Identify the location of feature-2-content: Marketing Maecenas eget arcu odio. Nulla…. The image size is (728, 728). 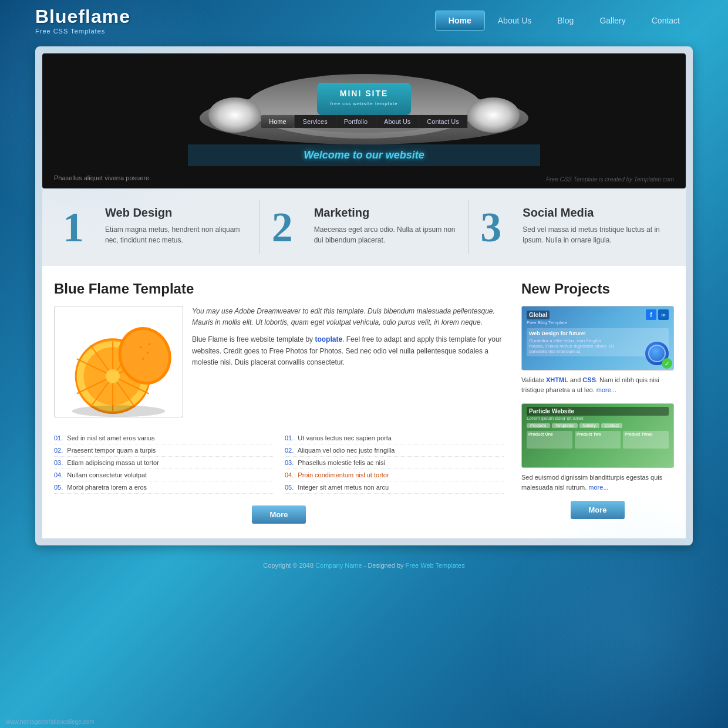
(385, 225).